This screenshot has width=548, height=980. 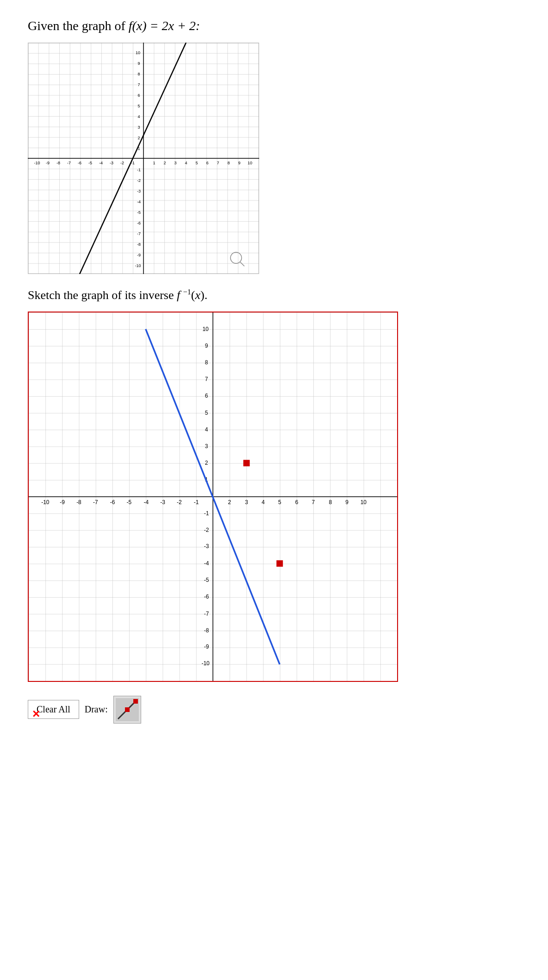 I want to click on function-expression: f(x) = 2x + 2:, so click(x=164, y=26).